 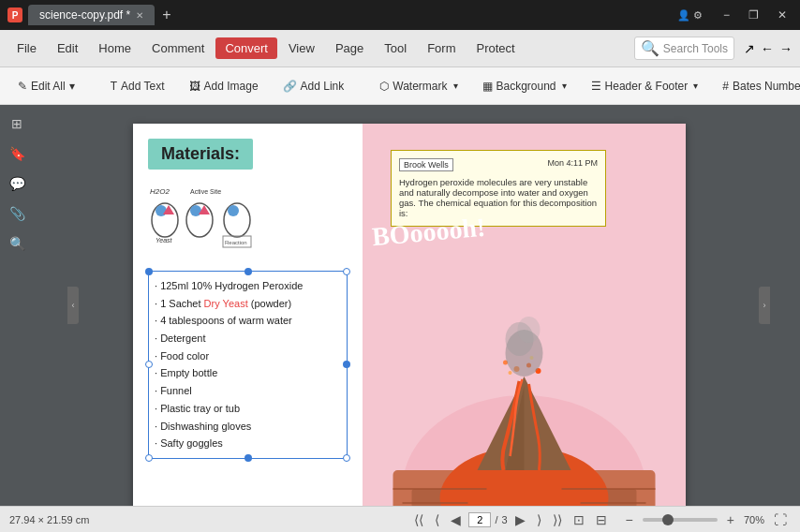 I want to click on watermark-button: ⬡ Watermark, so click(x=418, y=86).